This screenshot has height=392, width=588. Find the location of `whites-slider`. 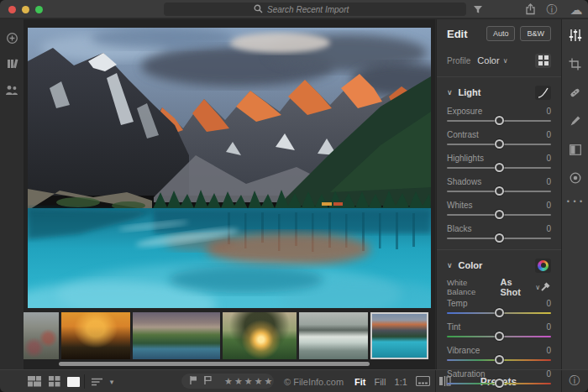

whites-slider is located at coordinates (499, 215).